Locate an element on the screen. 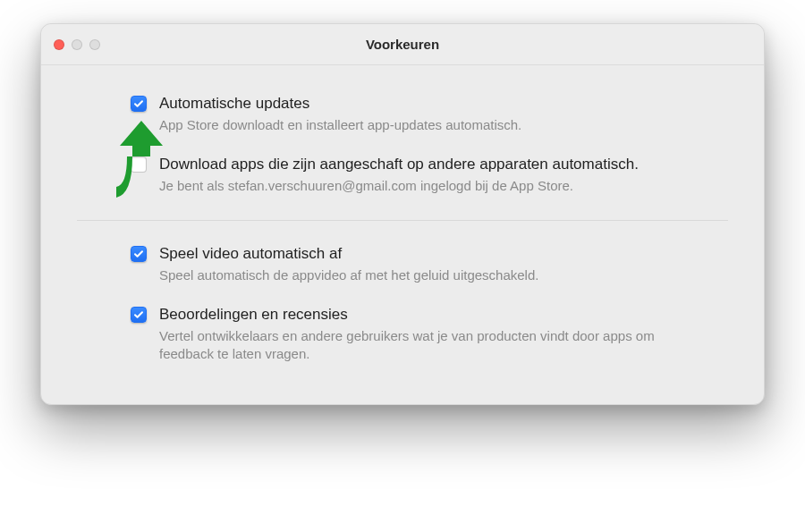 The width and height of the screenshot is (805, 532). zoom-icon is located at coordinates (95, 45).